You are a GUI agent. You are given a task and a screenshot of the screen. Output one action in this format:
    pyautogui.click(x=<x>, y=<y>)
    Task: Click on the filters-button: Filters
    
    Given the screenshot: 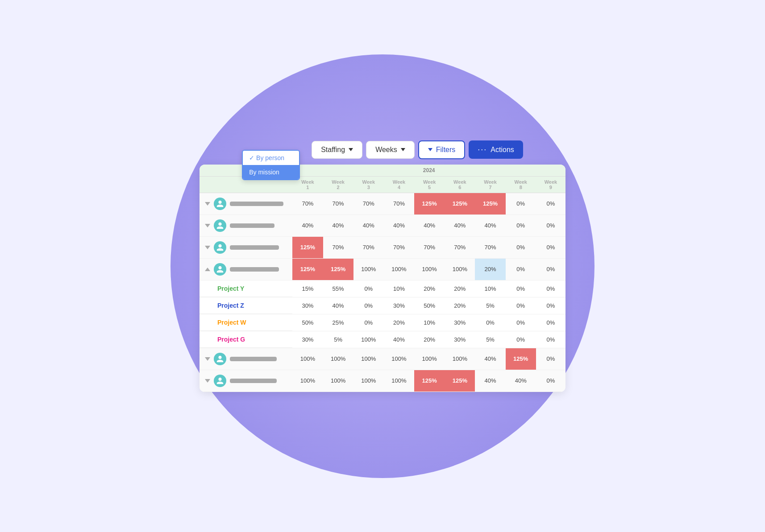 What is the action you would take?
    pyautogui.click(x=442, y=150)
    